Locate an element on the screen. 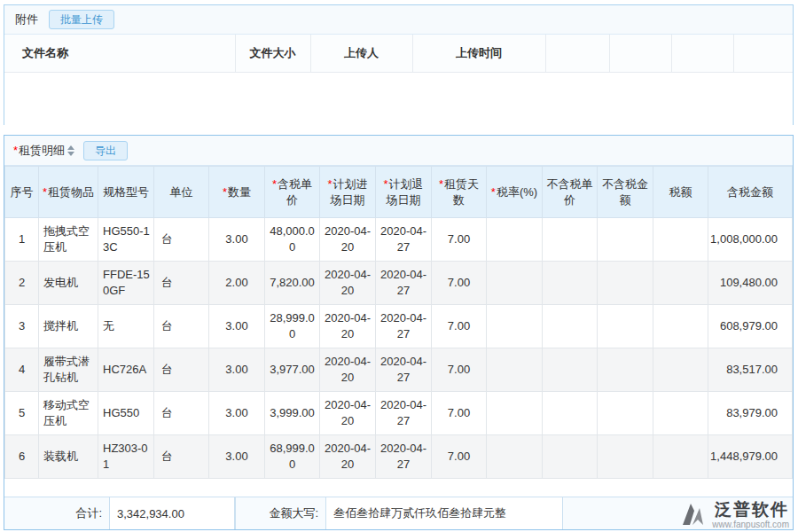 Image resolution: width=798 pixels, height=532 pixels. total-value: 3,342,934.00 is located at coordinates (172, 513).